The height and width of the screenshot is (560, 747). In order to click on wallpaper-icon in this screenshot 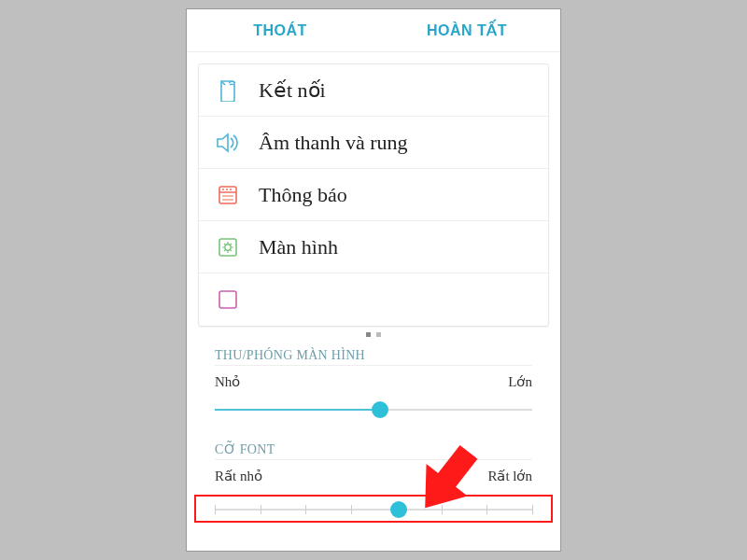, I will do `click(228, 300)`.